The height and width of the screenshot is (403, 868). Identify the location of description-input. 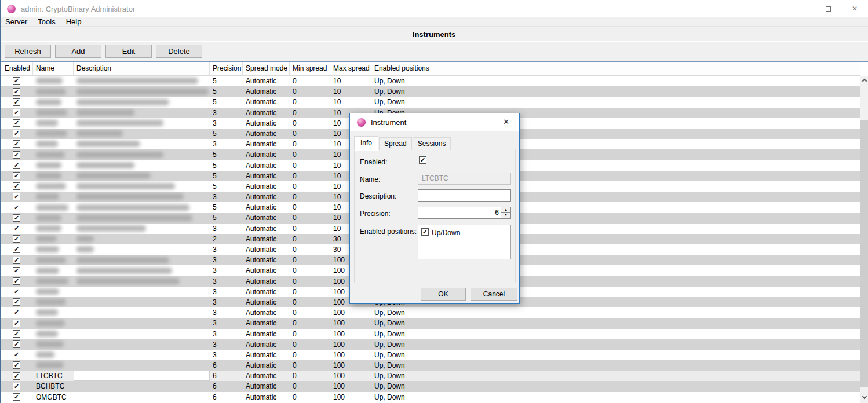
(465, 196).